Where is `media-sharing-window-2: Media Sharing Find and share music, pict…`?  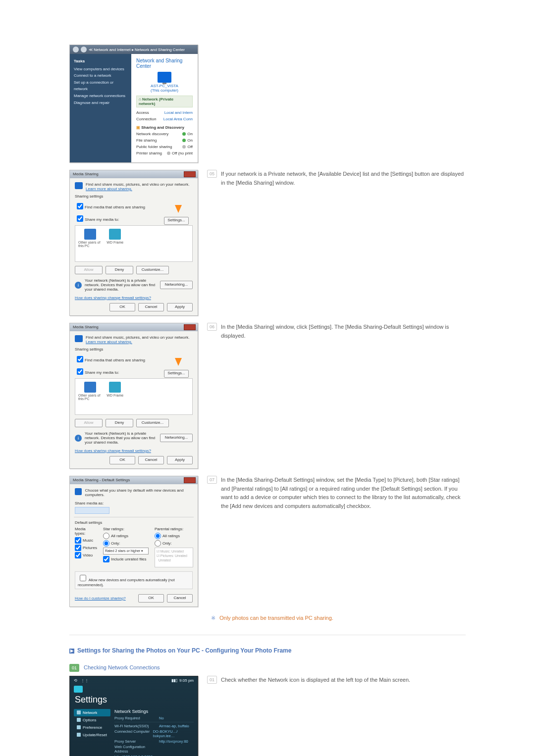
media-sharing-window-2: Media Sharing Find and share music, pict… is located at coordinates (134, 396).